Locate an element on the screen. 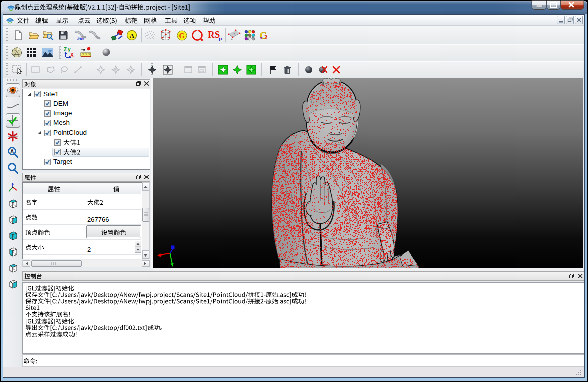 This screenshot has width=588, height=382. svg-text: y is located at coordinates (69, 49).